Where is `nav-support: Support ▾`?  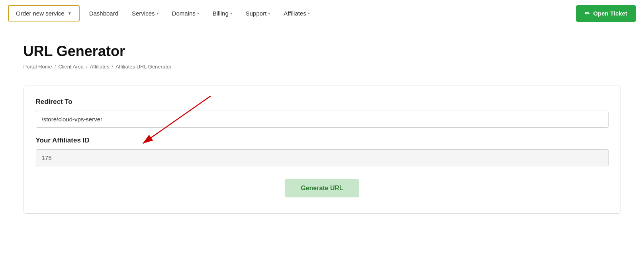 nav-support: Support ▾ is located at coordinates (258, 14).